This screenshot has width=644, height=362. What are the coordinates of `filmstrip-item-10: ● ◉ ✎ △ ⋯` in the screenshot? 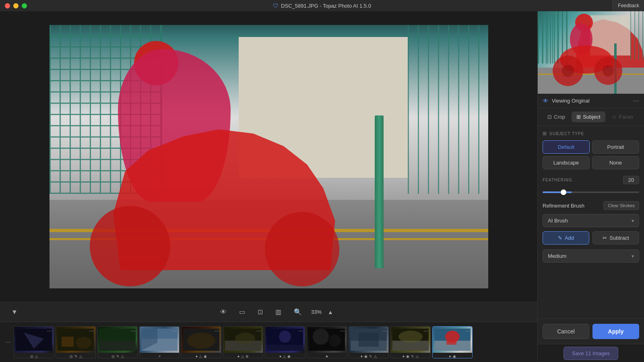 It's located at (411, 342).